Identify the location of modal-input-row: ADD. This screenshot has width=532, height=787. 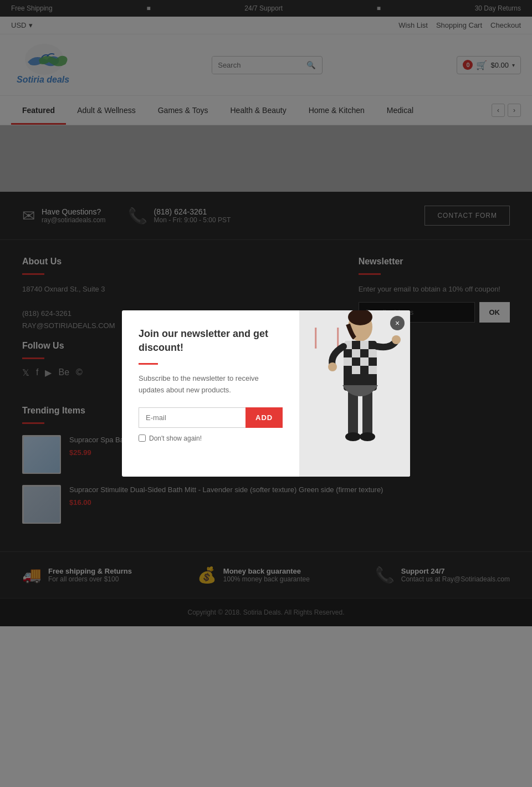
(211, 418).